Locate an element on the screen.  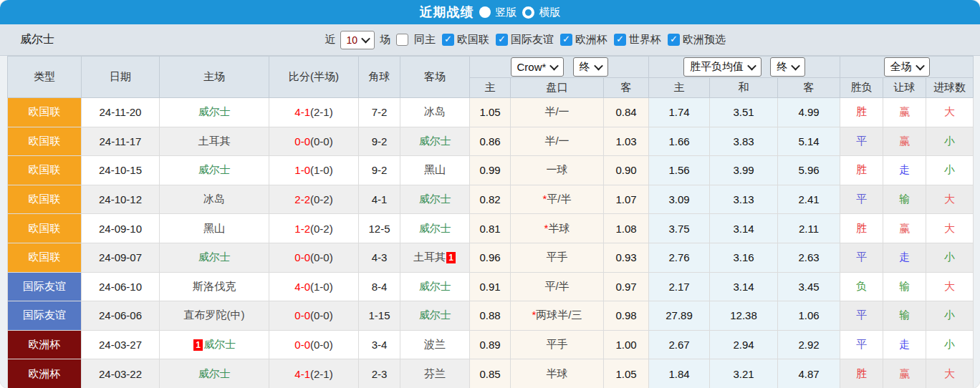
goals-result-cell: 大 is located at coordinates (950, 113).